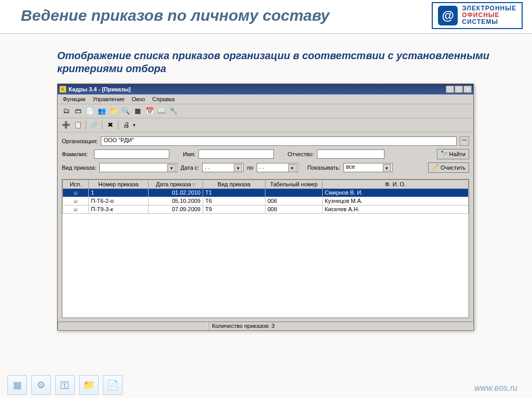 The width and height of the screenshot is (532, 398). I want to click on cell-tab: 008, so click(294, 209).